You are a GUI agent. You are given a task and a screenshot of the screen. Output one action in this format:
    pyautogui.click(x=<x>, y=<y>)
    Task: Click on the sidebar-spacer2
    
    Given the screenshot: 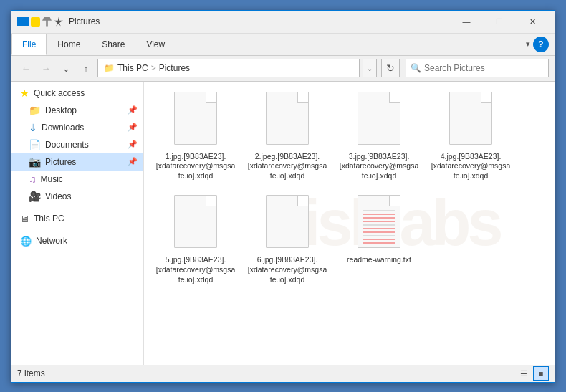 What is the action you would take?
    pyautogui.click(x=77, y=230)
    